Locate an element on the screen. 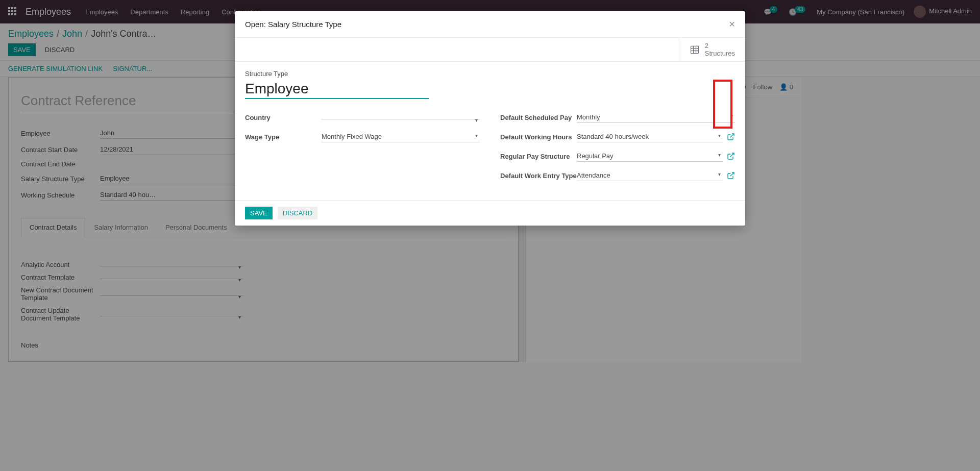 The height and width of the screenshot is (471, 980). scheduled-pay-label: Default Scheduled Pay is located at coordinates (538, 117).